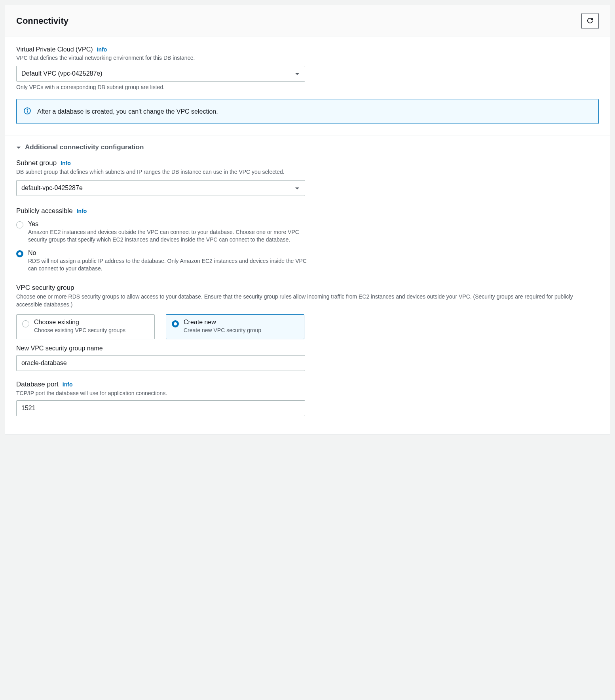 The width and height of the screenshot is (615, 700). What do you see at coordinates (308, 21) in the screenshot?
I see `panel-header: Connectivity` at bounding box center [308, 21].